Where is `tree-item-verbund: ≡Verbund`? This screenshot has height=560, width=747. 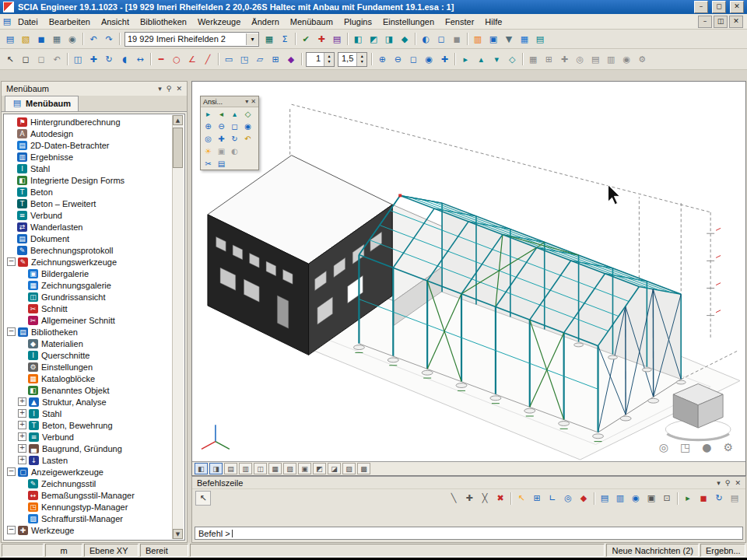
tree-item-verbund: ≡Verbund is located at coordinates (89, 215).